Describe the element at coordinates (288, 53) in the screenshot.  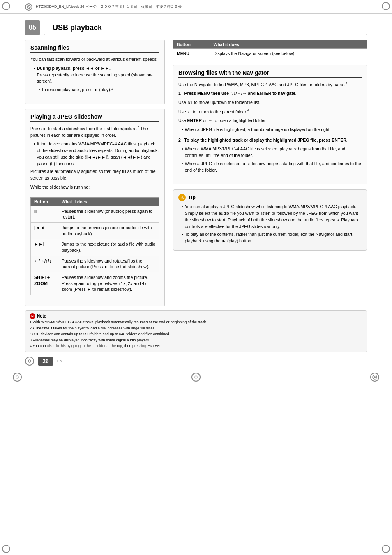
I see `menu-button-desc: Displays the Navigator screen (see below…` at that location.